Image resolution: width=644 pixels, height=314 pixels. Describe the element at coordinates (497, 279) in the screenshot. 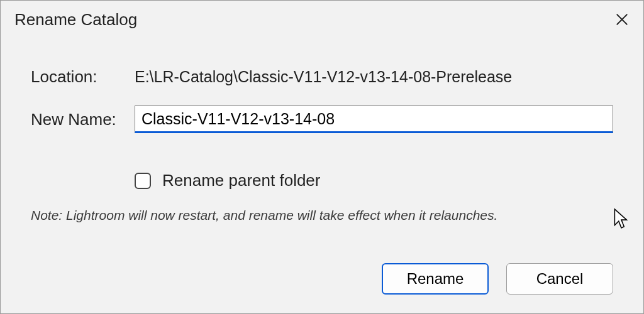

I see `dialog-buttons: Rename Cancel` at that location.